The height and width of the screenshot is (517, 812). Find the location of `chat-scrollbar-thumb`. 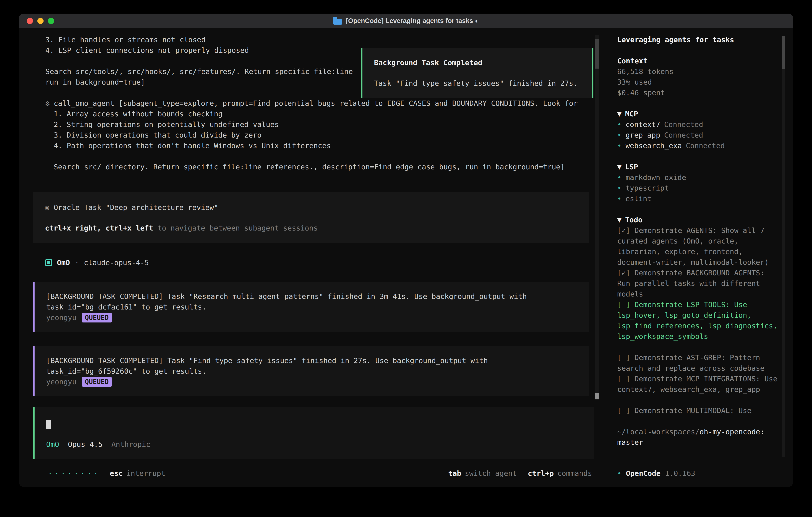

chat-scrollbar-thumb is located at coordinates (597, 54).